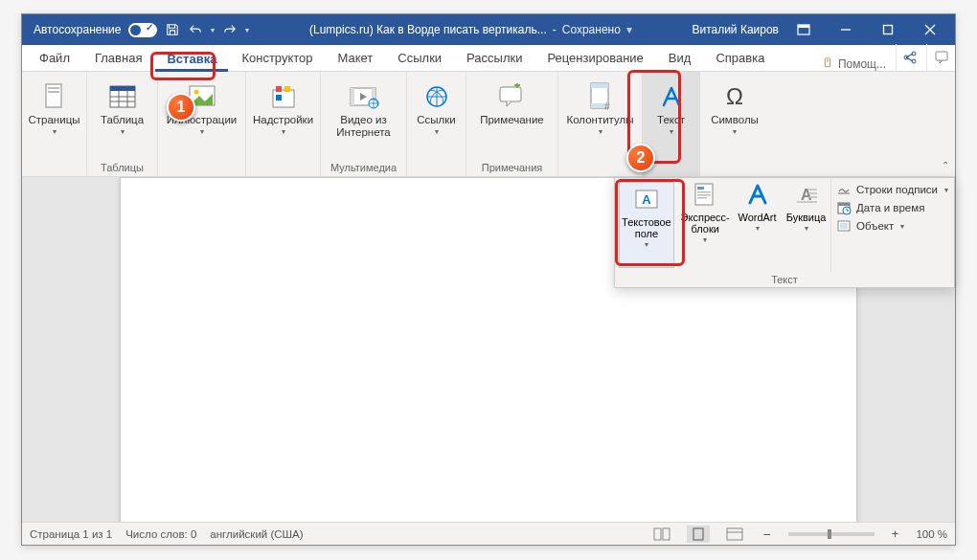 This screenshot has height=560, width=977. I want to click on document-title: (Lumpics.ru) Как в Ворде писать вертикал…, so click(428, 30).